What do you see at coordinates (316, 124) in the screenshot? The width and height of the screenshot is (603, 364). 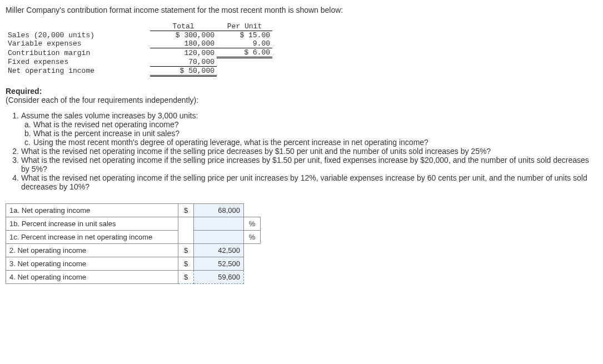 I see `q1a: What is the revised net operating income…` at bounding box center [316, 124].